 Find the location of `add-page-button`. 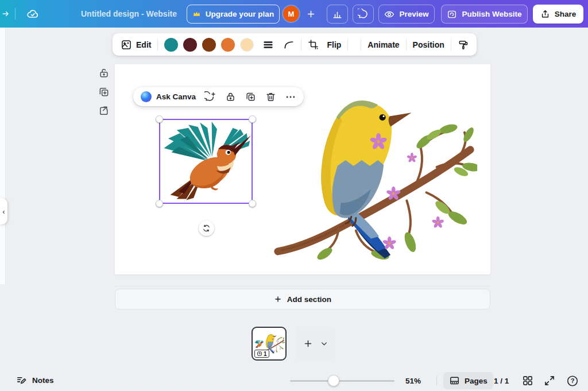

add-page-button is located at coordinates (308, 343).